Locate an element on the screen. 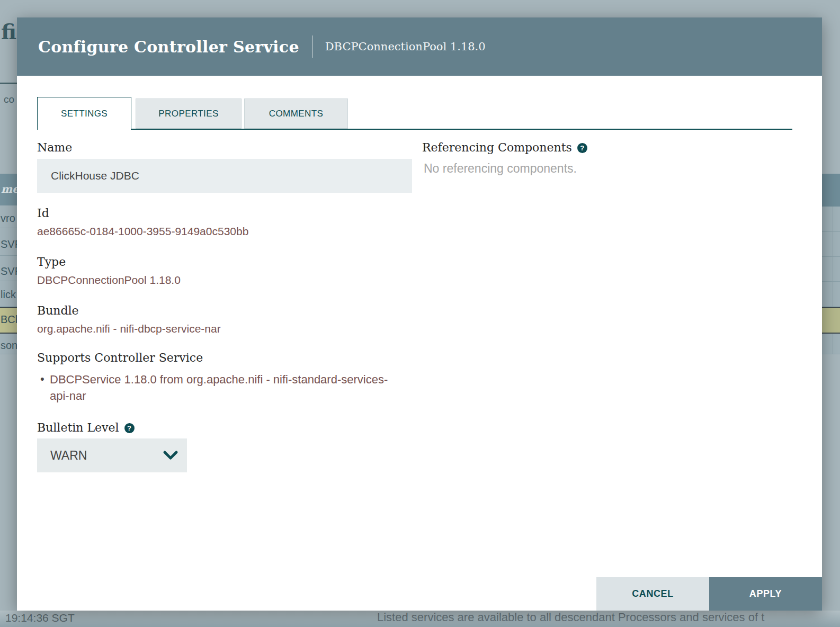 The width and height of the screenshot is (840, 627). footer-help-text: Listed services are available to all des… is located at coordinates (571, 617).